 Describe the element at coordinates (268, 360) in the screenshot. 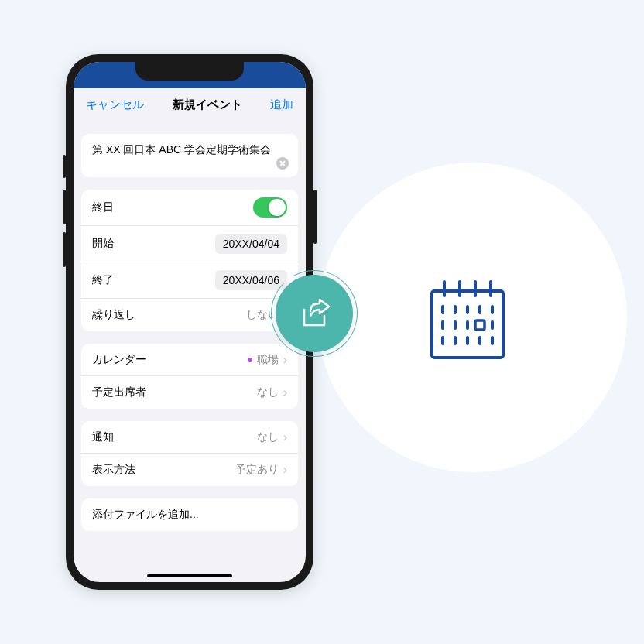

I see `calendar-value: 職場` at that location.